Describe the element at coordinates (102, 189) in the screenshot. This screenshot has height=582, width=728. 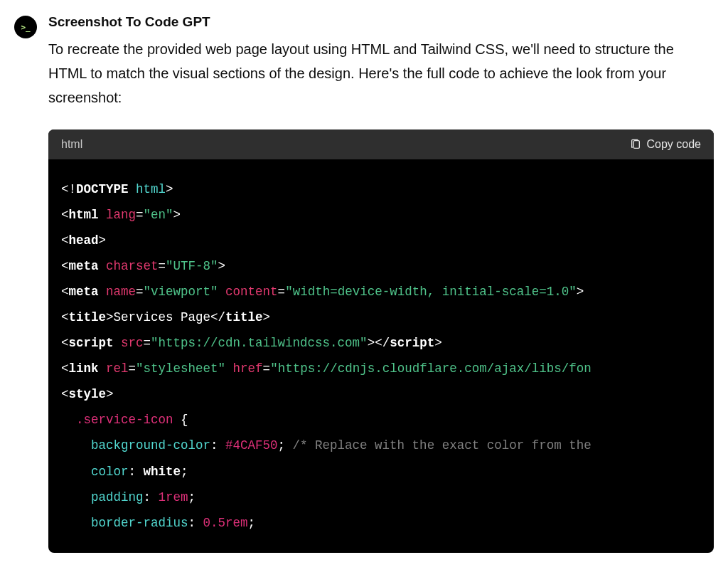
I see `code-token: DOCTYPE` at that location.